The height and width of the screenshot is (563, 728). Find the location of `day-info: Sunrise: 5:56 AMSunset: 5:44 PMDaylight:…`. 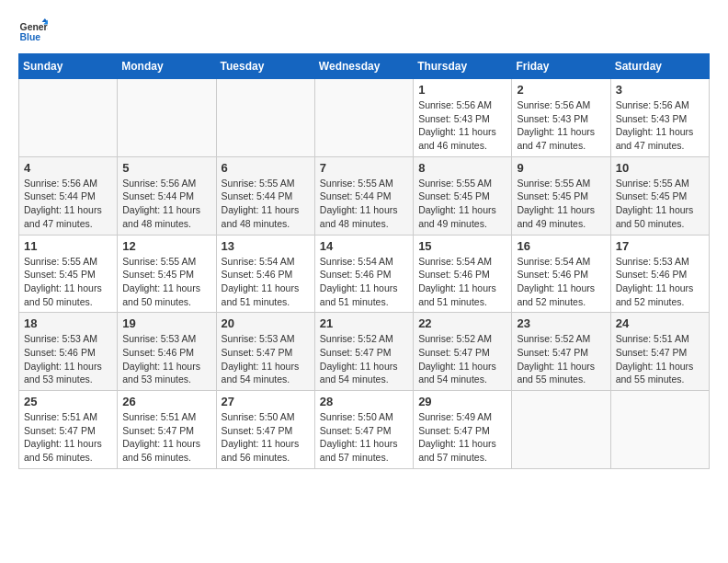

day-info: Sunrise: 5:56 AMSunset: 5:44 PMDaylight:… is located at coordinates (68, 204).